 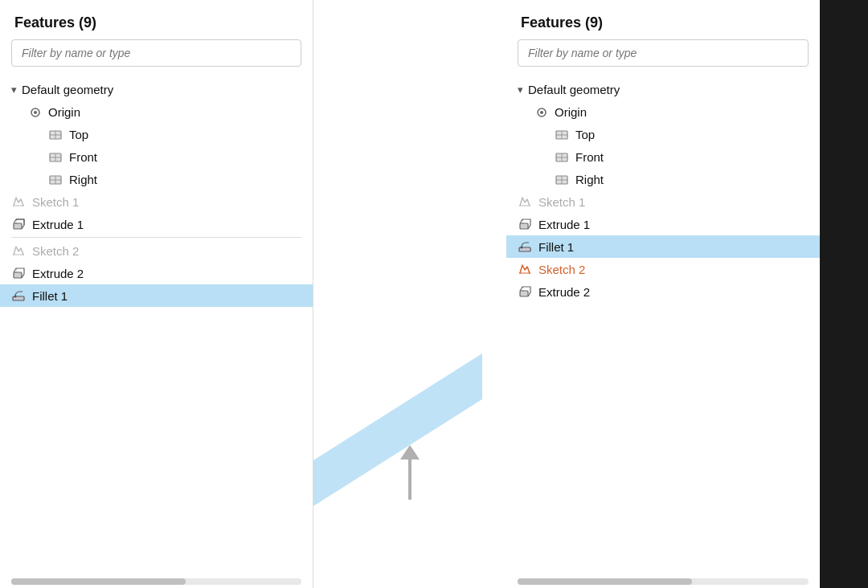 I want to click on right-item-right: Right, so click(x=663, y=179).